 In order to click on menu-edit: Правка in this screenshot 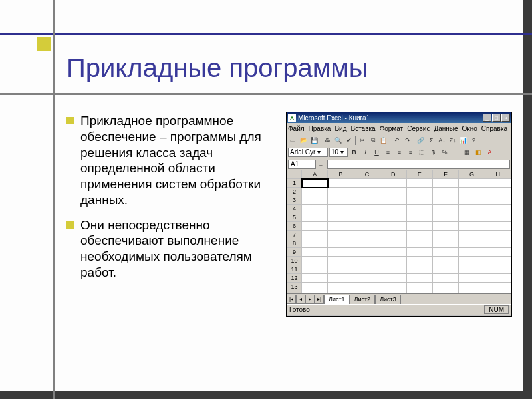, I will do `click(320, 129)`.